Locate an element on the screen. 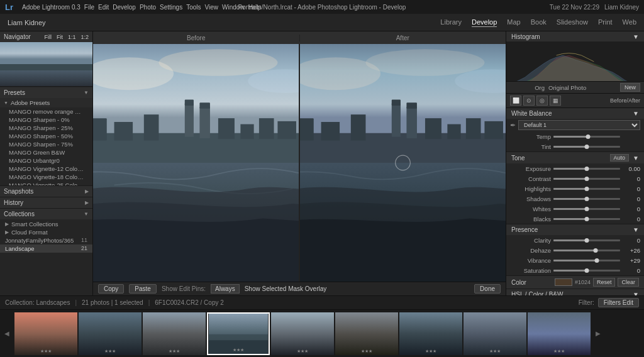 The image size is (644, 357). shadows-label: Shadows is located at coordinates (531, 199).